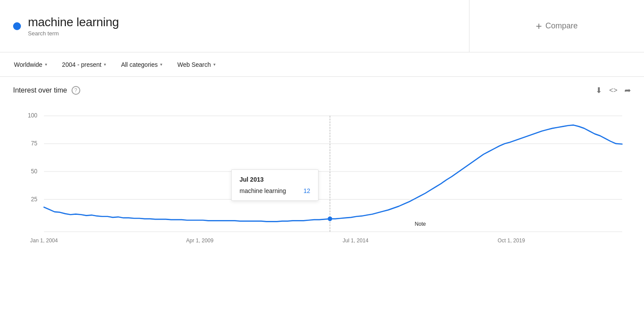  What do you see at coordinates (47, 90) in the screenshot?
I see `chart-title-area: Interest over time ?` at bounding box center [47, 90].